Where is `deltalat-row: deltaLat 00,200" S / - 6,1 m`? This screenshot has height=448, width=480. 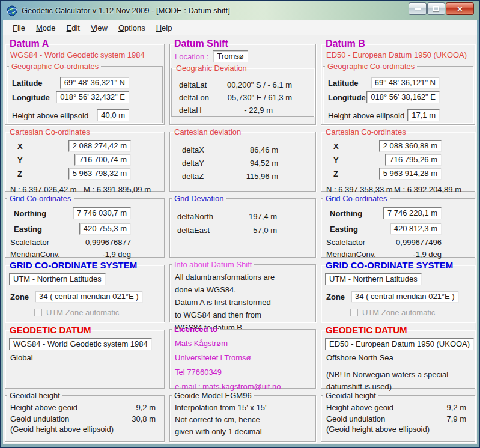
deltalat-row: deltaLat 00,200" S / - 6,1 m is located at coordinates (243, 85).